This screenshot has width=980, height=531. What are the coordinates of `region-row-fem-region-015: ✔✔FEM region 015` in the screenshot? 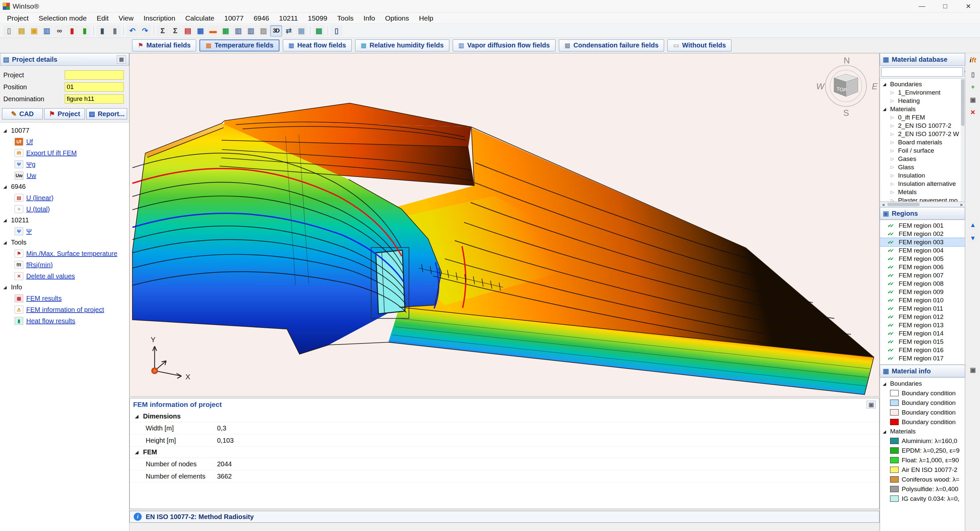 It's located at (922, 342).